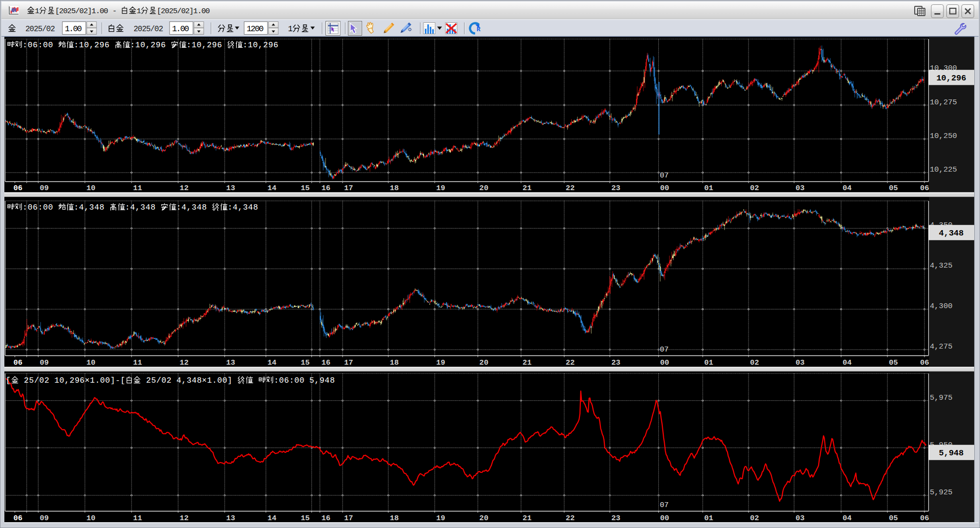 This screenshot has height=528, width=980. I want to click on svg-text: 4,348, so click(951, 233).